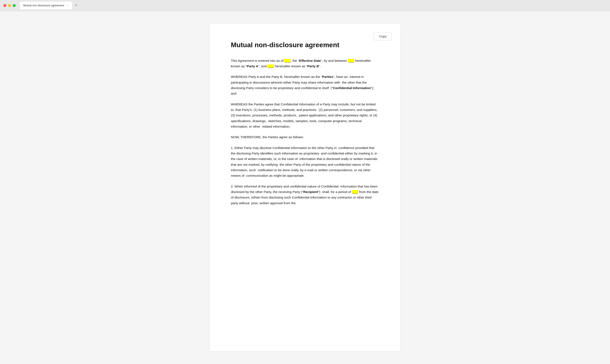  I want to click on tab-close-icon: ×, so click(67, 5).